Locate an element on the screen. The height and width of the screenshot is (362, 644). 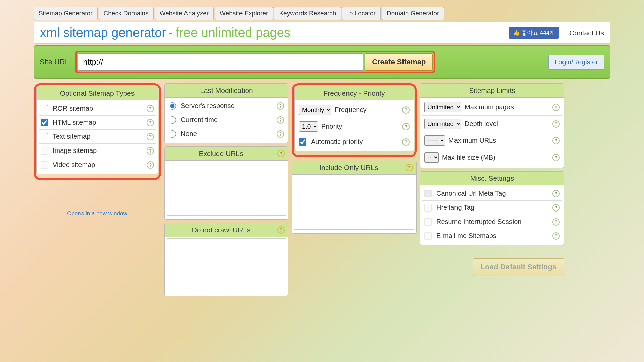
nav-tab-sitemap-generator: Sitemap Generator is located at coordinates (66, 13).